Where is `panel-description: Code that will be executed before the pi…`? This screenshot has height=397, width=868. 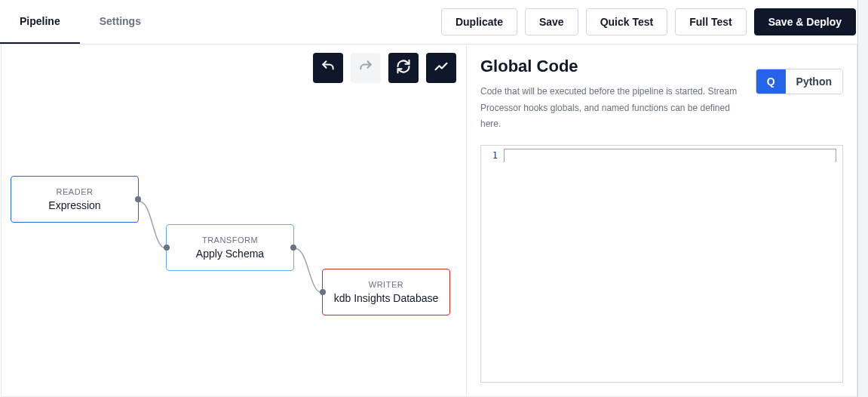
panel-description: Code that will be executed before the pi… is located at coordinates (612, 109).